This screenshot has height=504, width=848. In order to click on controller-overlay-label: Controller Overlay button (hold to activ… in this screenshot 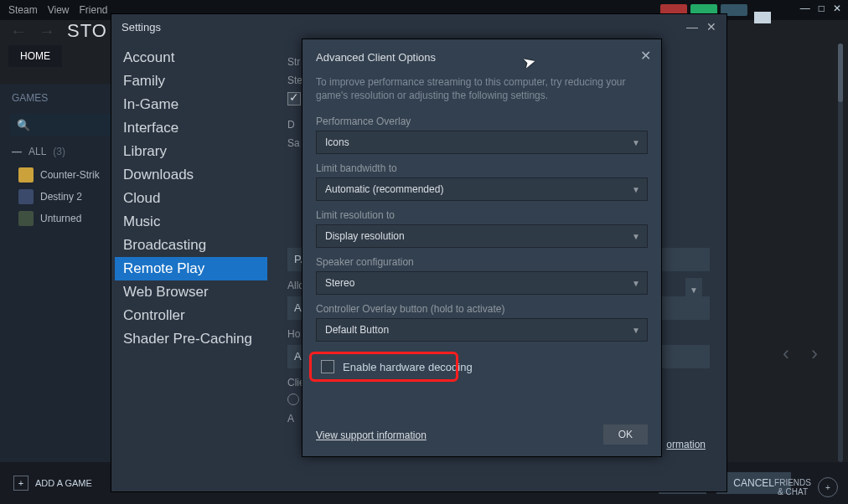, I will do `click(482, 309)`.